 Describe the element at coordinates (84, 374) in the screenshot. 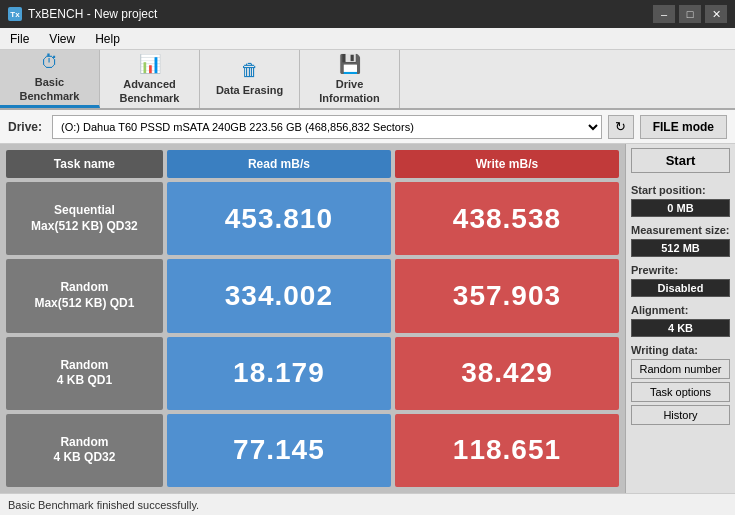

I see `task-label-2: Random 4 KB QD1` at that location.